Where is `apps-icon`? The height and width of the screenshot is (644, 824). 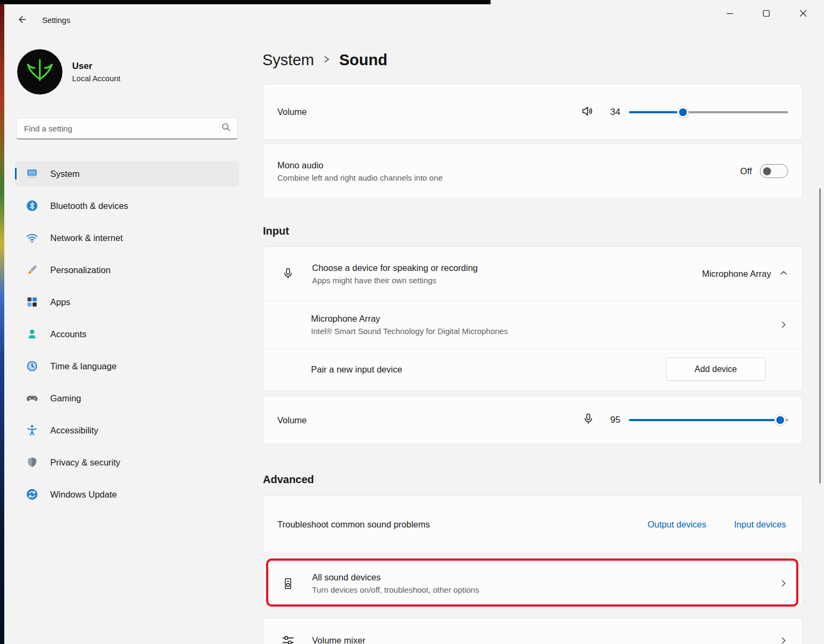 apps-icon is located at coordinates (32, 302).